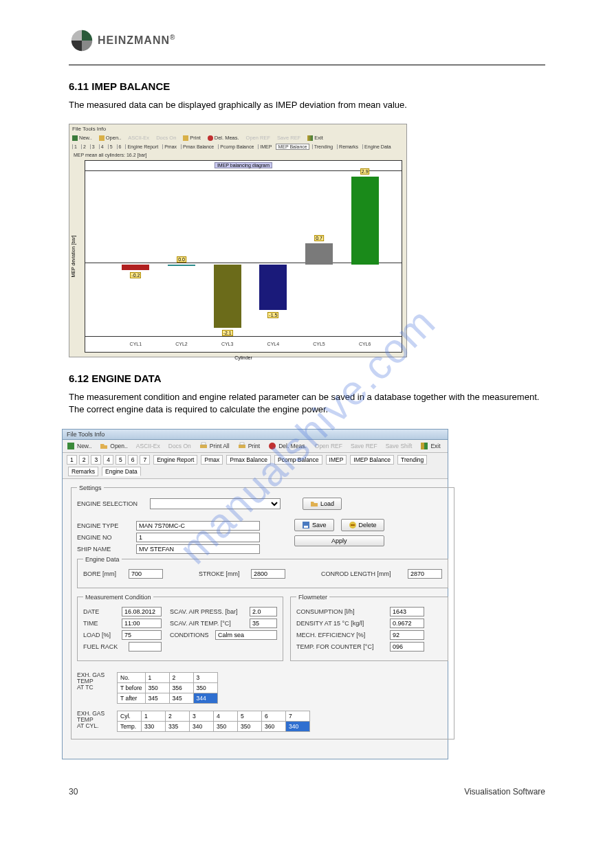 This screenshot has height=868, width=614. I want to click on bar-label-CYL4: -1.5, so click(273, 315).